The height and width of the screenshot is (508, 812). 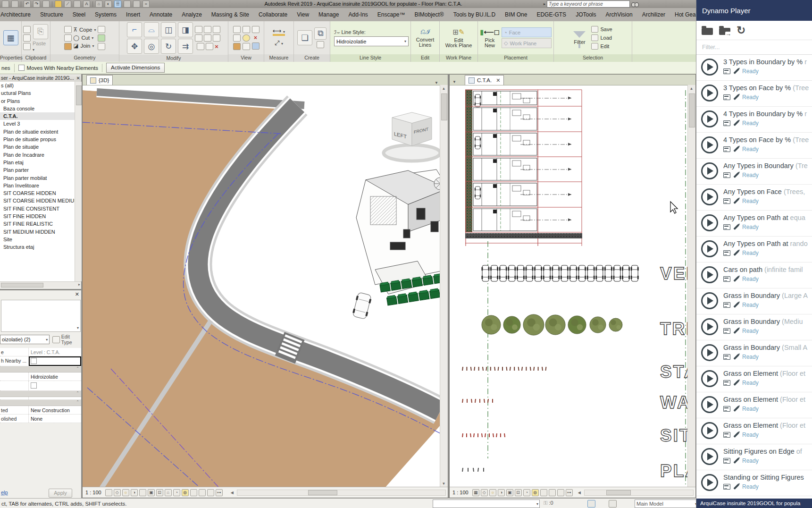 I want to click on temporary-view-props-icon, so click(x=552, y=493).